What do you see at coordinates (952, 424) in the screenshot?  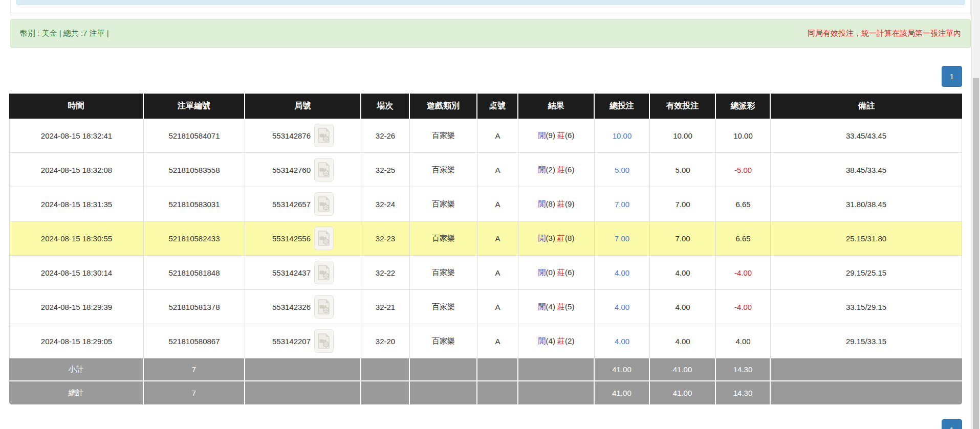 I see `pagination-page-1-bottom: 1` at bounding box center [952, 424].